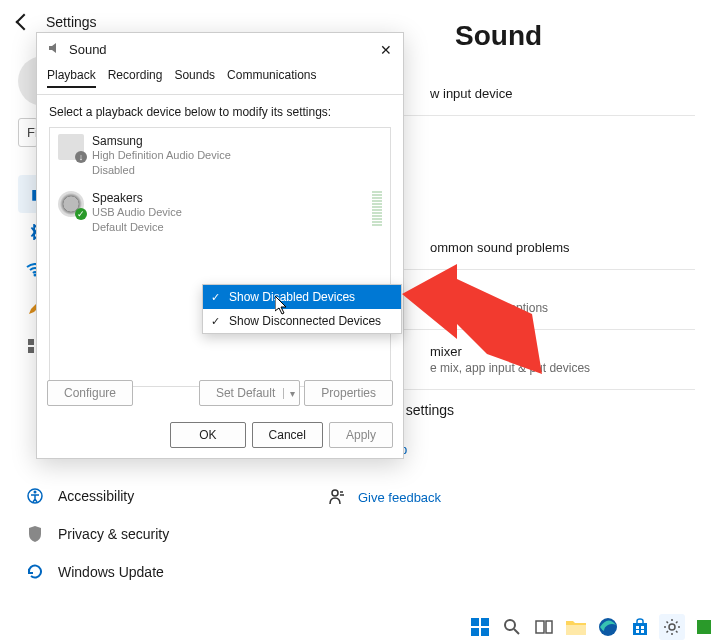  What do you see at coordinates (72, 78) in the screenshot?
I see `tab-playback: Playback` at bounding box center [72, 78].